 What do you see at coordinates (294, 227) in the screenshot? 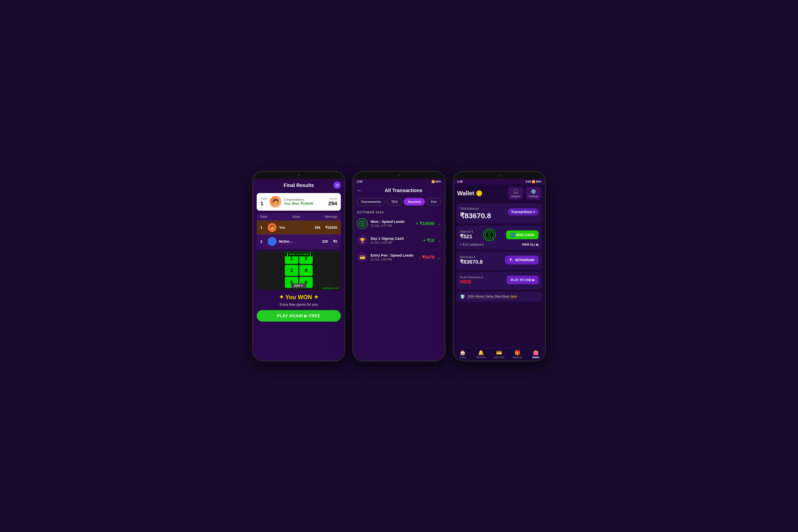
I see `lb-name-1: You` at bounding box center [294, 227].